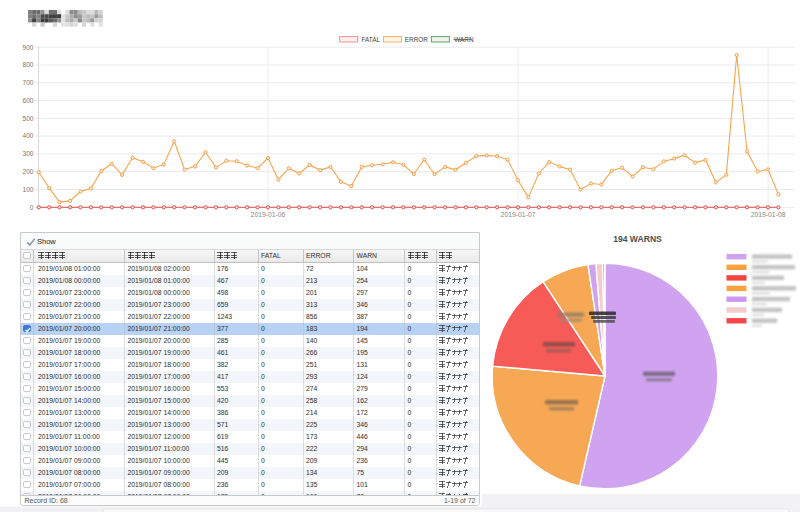  What do you see at coordinates (518, 214) in the screenshot?
I see `svg-text: 2019-01-07` at bounding box center [518, 214].